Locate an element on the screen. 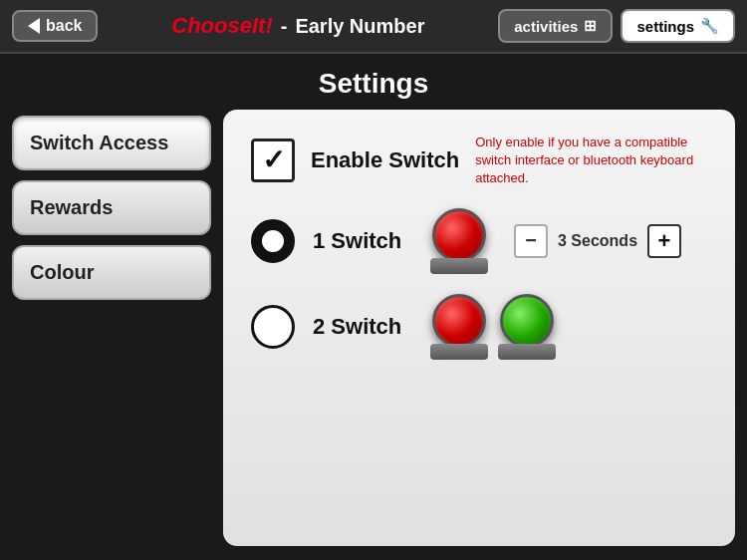 This screenshot has height=560, width=747. one-switch-label: 1 Switch is located at coordinates (363, 241).